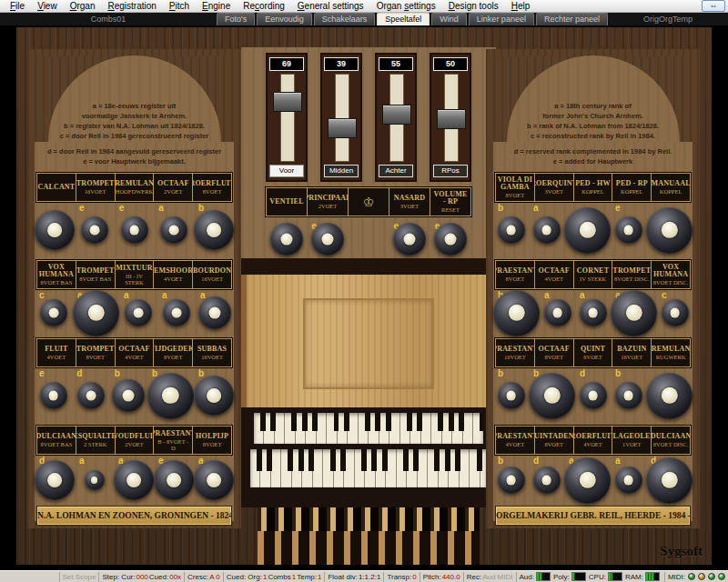 This screenshot has height=582, width=728. What do you see at coordinates (287, 64) in the screenshot?
I see `slider-value: 69` at bounding box center [287, 64].